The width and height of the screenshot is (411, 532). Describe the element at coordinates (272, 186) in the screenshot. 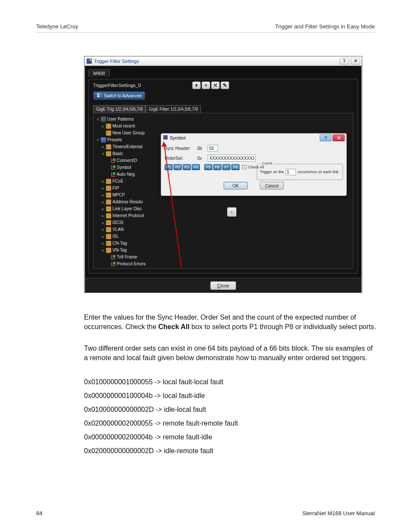

I see `cancel-button: Cancel` at that location.